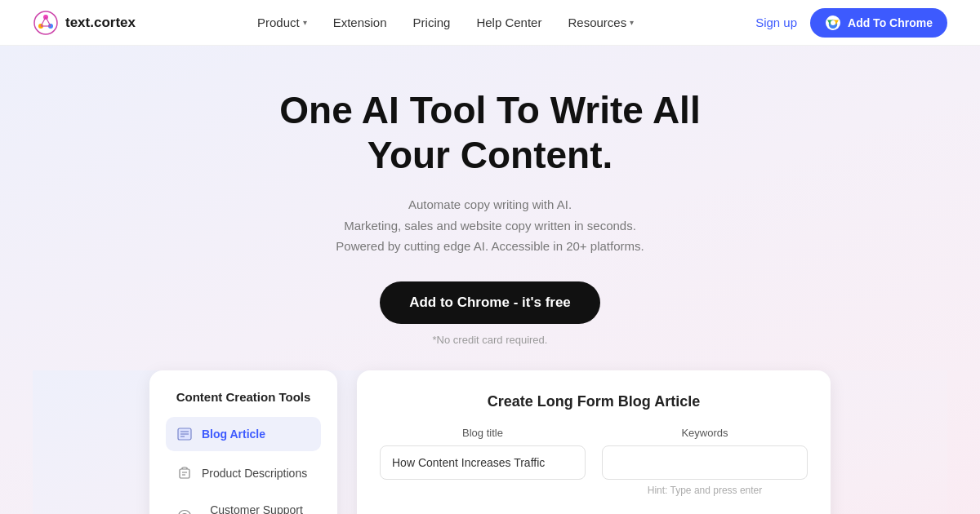  I want to click on chrome-icon, so click(833, 23).